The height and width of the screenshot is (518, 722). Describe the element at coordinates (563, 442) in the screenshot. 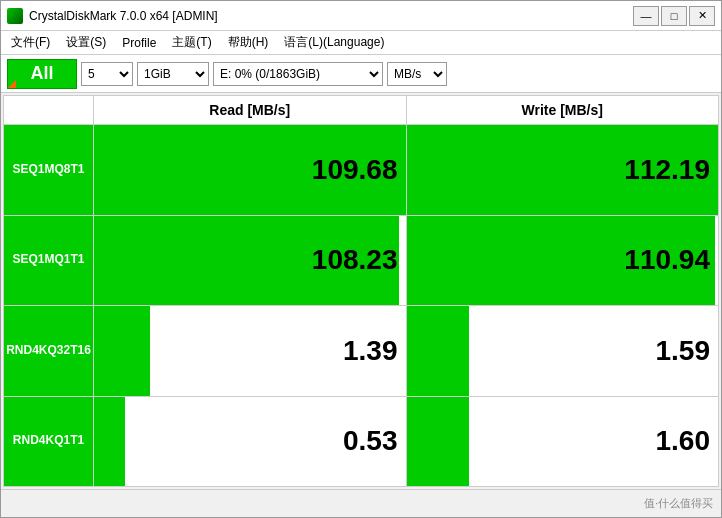

I see `write-cell-rnd4k-q1t1: 1.60` at that location.